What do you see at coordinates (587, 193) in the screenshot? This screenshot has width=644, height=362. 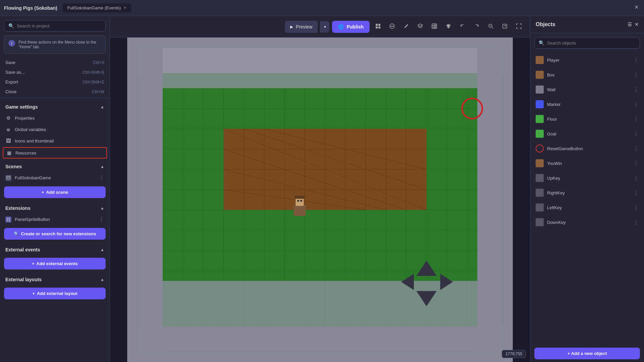 I see `object-item: RightKey ⋮` at bounding box center [587, 193].